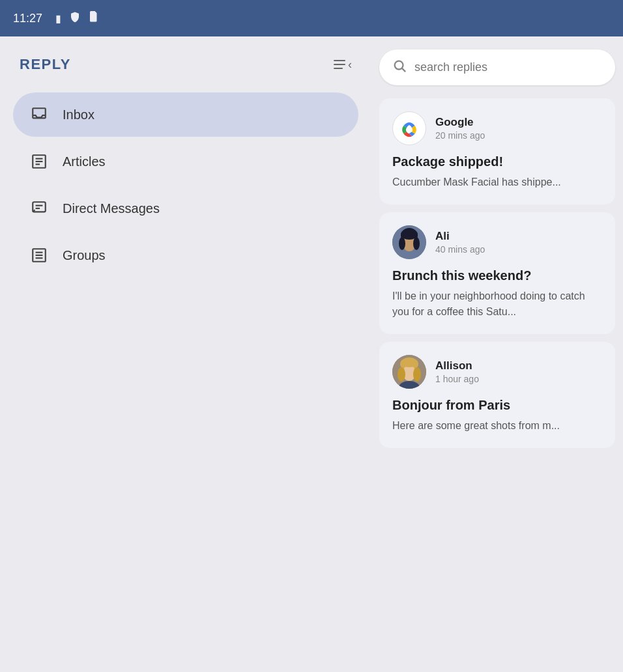  I want to click on sidebar-item-direct-messages: Direct Messages, so click(186, 208).